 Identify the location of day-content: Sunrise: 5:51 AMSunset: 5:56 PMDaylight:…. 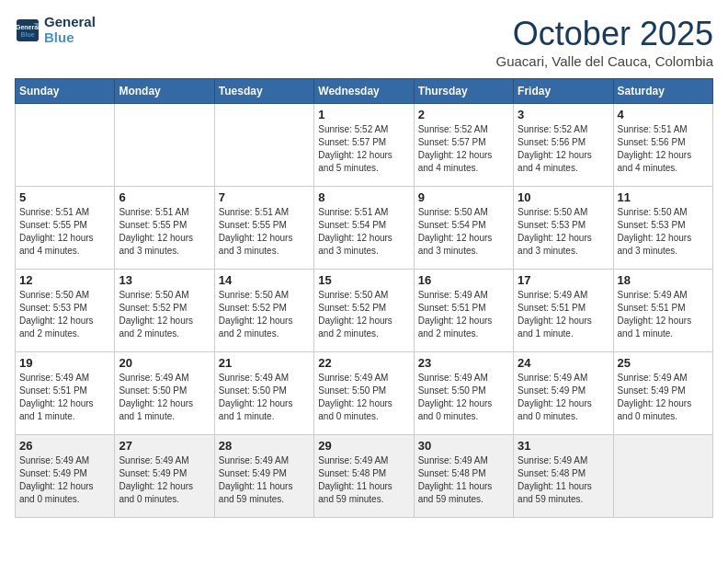
(664, 149).